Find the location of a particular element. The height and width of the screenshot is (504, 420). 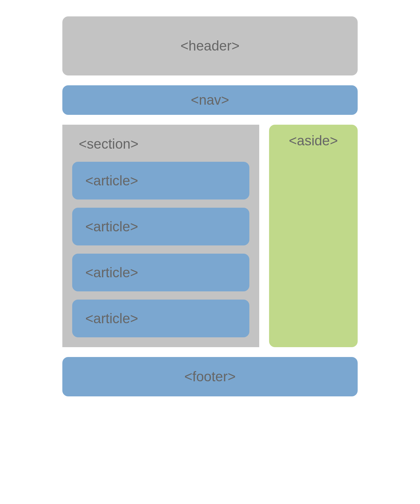

aside-block: <aside> is located at coordinates (313, 236).